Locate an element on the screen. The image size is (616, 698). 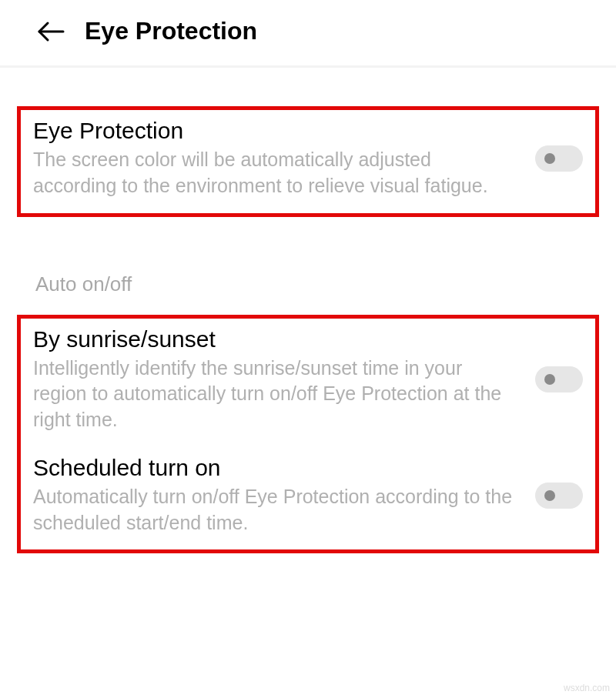
back-arrow-icon is located at coordinates (51, 32).